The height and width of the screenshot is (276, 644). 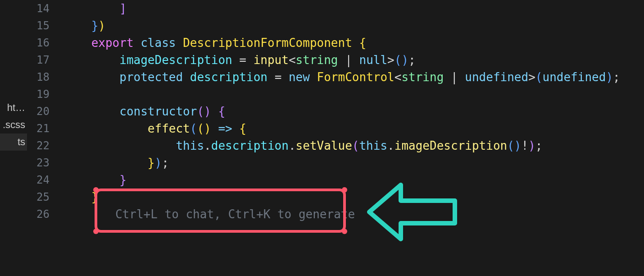 What do you see at coordinates (47, 180) in the screenshot?
I see `line-number: 24` at bounding box center [47, 180].